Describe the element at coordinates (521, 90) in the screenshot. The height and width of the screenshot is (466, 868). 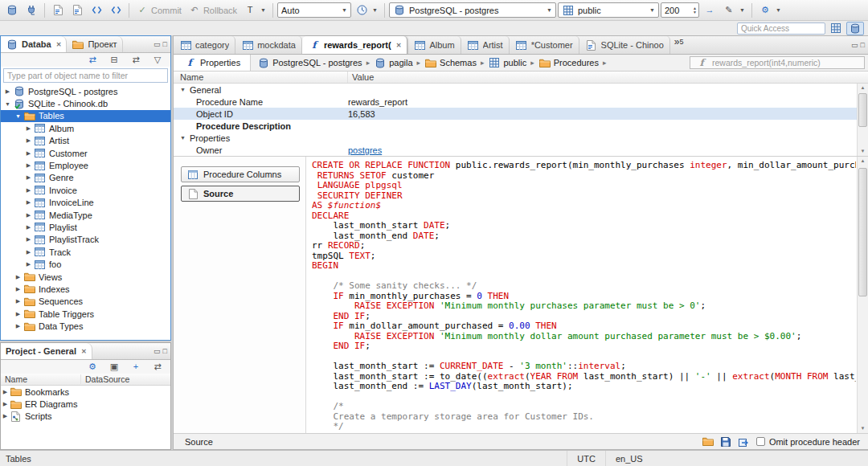
I see `property-row-general: ▼General` at that location.